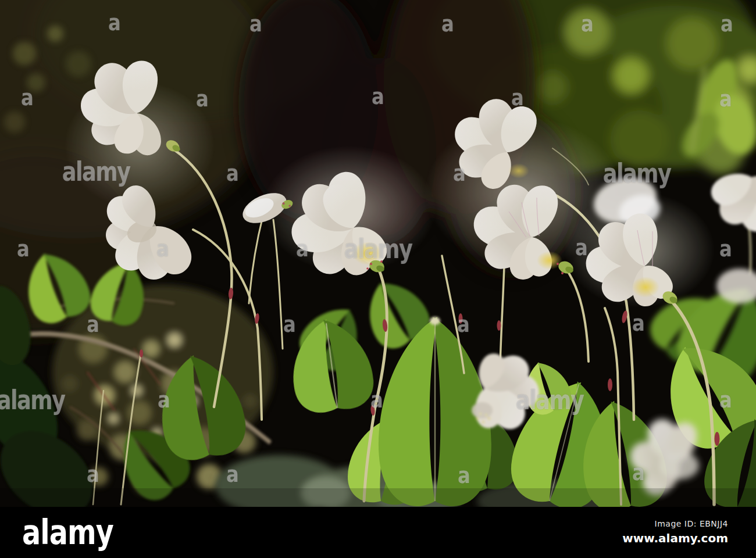 The height and width of the screenshot is (558, 756). What do you see at coordinates (675, 532) in the screenshot?
I see `image-meta: Image ID: EBNJJ4 www.alamy.com` at bounding box center [675, 532].